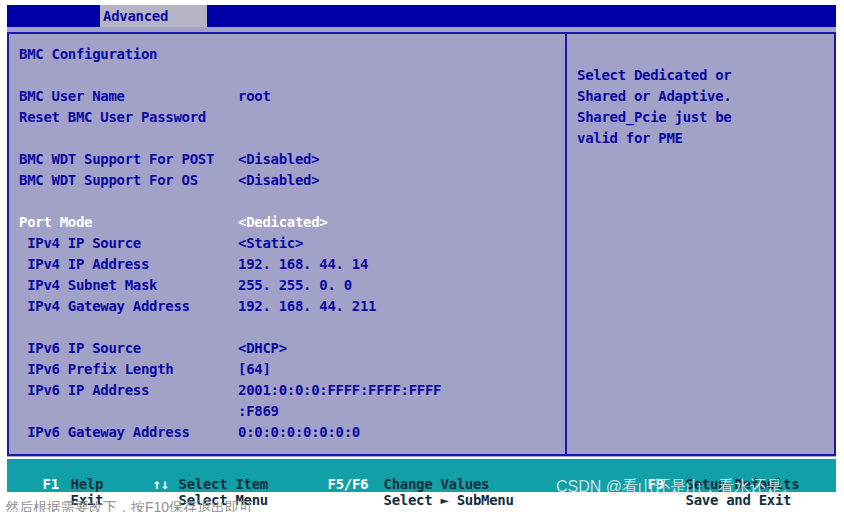  What do you see at coordinates (128, 222) in the screenshot?
I see `setting-label: Port Mode` at bounding box center [128, 222].